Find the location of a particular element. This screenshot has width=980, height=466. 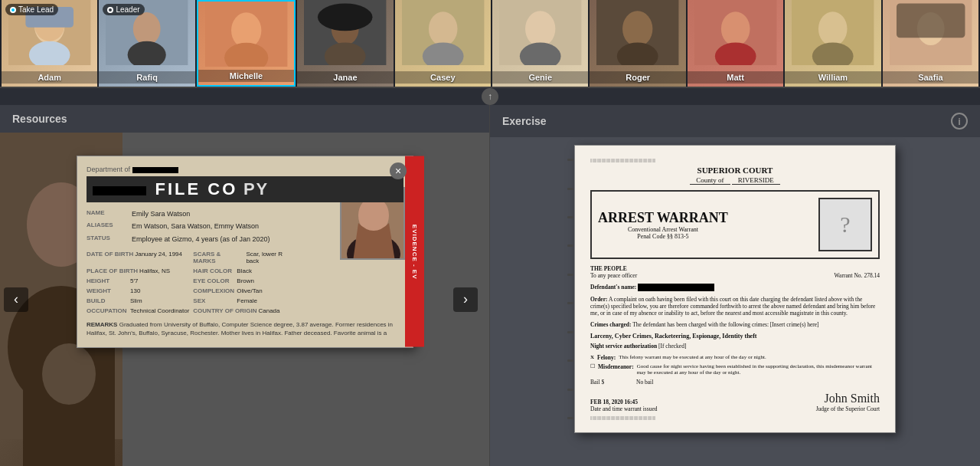

warrant-crimes: Crimes charged: The defendant has been c… is located at coordinates (735, 325).